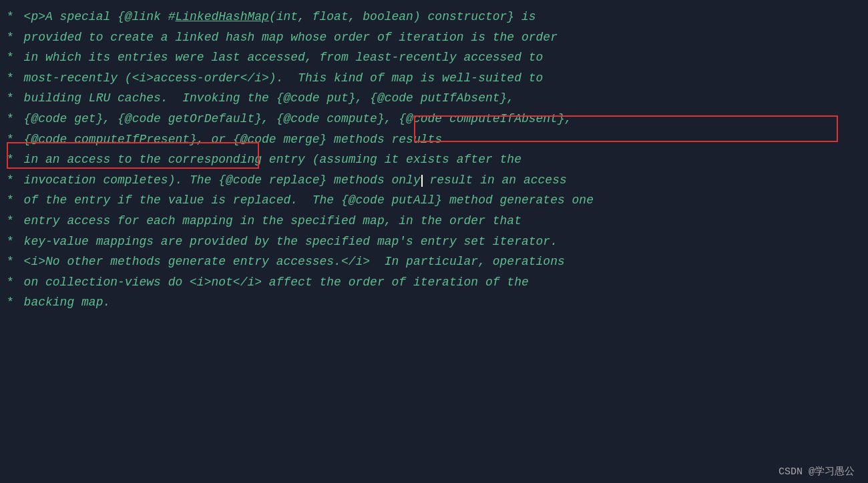 The height and width of the screenshot is (483, 868). I want to click on code-line-14: * backing map., so click(431, 303).